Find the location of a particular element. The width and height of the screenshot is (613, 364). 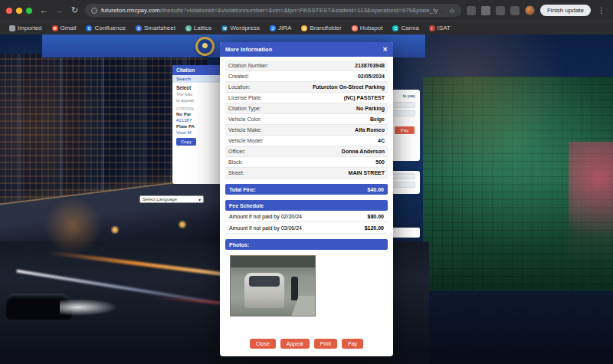

info-row-created: Created:02/05/2024 is located at coordinates (306, 77).